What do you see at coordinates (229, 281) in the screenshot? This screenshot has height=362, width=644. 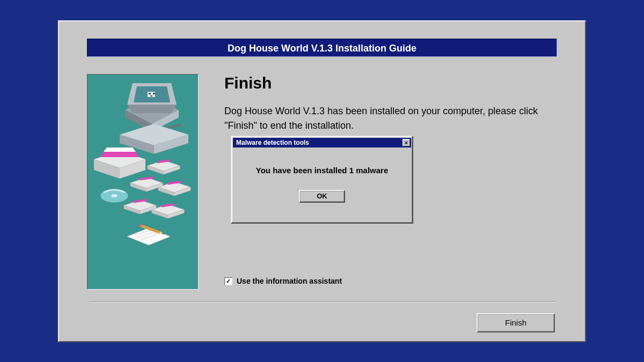 I see `info-assistant-checkbox: ✓` at bounding box center [229, 281].